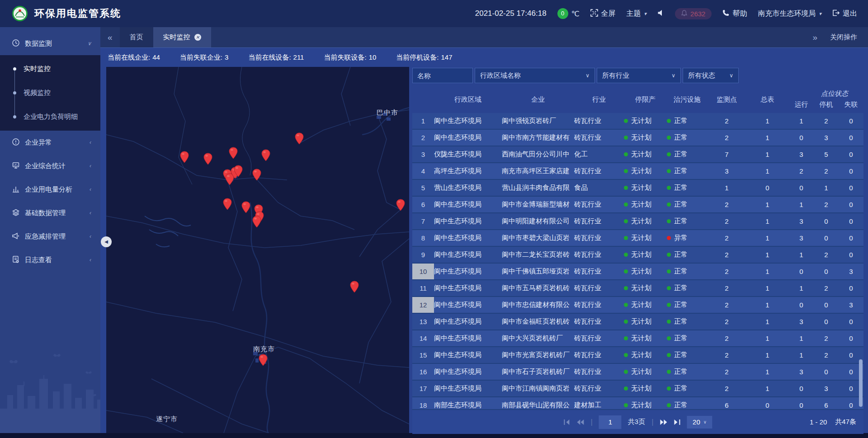 The height and width of the screenshot is (438, 868). What do you see at coordinates (535, 75) in the screenshot?
I see `region-filter-select: 行政区域名称 ∨` at bounding box center [535, 75].